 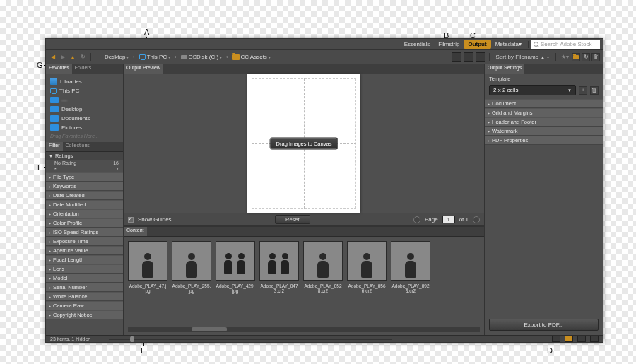 I want to click on page-input, so click(x=449, y=219).